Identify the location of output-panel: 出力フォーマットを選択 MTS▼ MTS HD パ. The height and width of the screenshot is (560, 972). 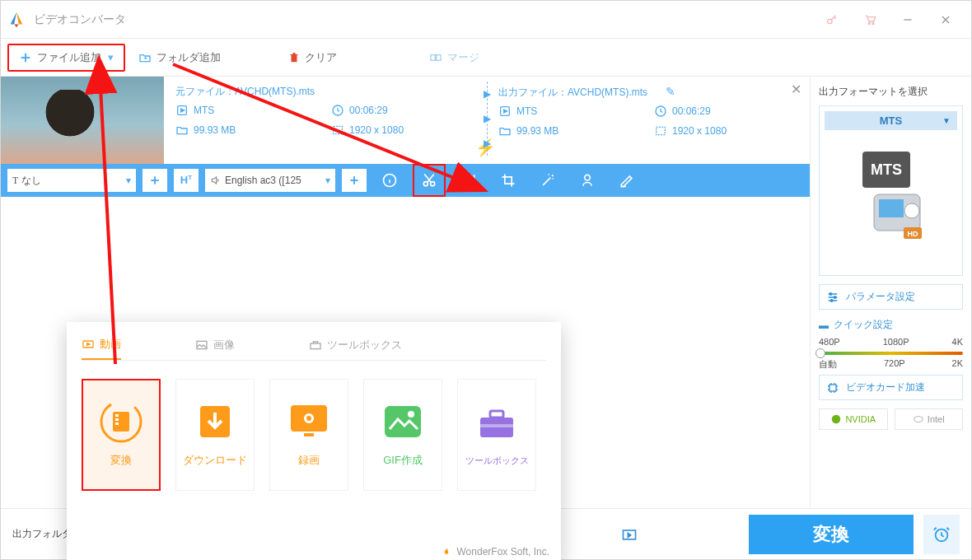
(890, 292).